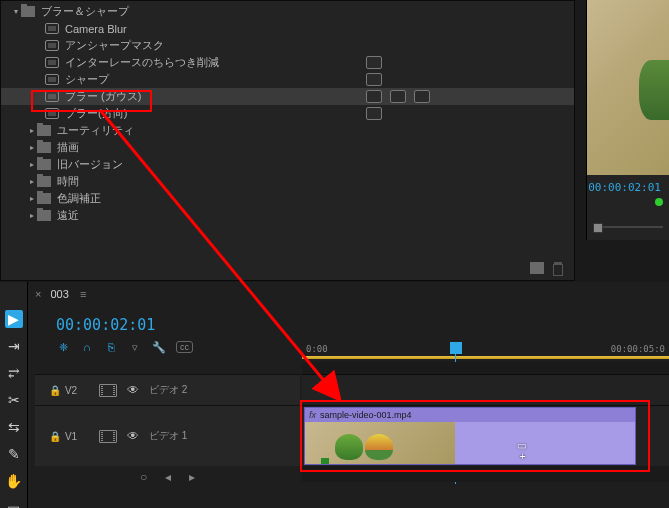 The width and height of the screenshot is (669, 508). Describe the element at coordinates (486, 422) in the screenshot. I see `timeline-tracks: fx sample-video-001.mp4 ▭ +` at that location.